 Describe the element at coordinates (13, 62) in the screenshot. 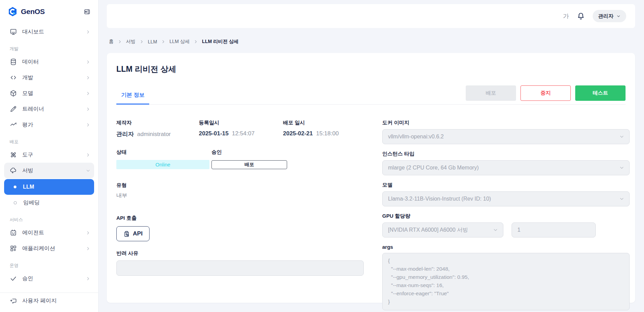

I see `database-icon` at that location.